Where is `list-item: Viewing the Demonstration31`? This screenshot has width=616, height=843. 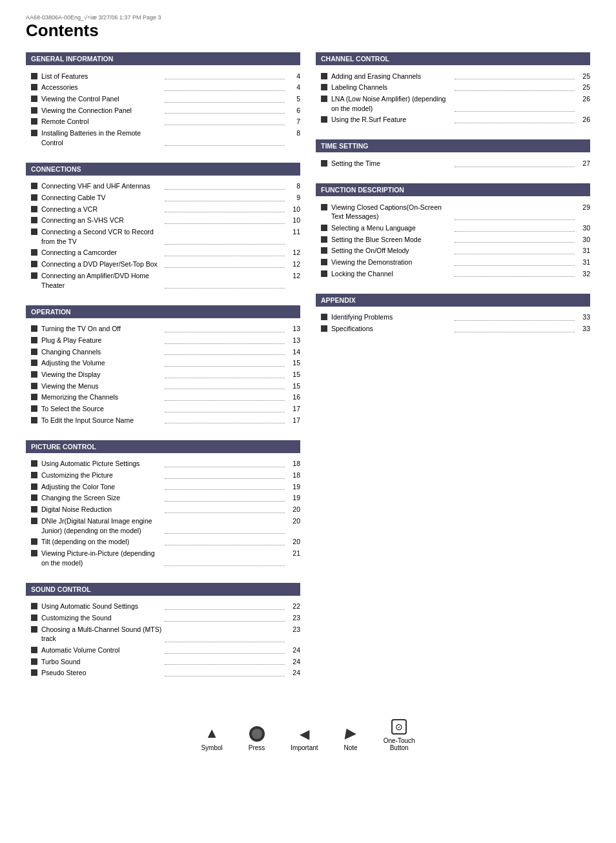 list-item: Viewing the Demonstration31 is located at coordinates (456, 263).